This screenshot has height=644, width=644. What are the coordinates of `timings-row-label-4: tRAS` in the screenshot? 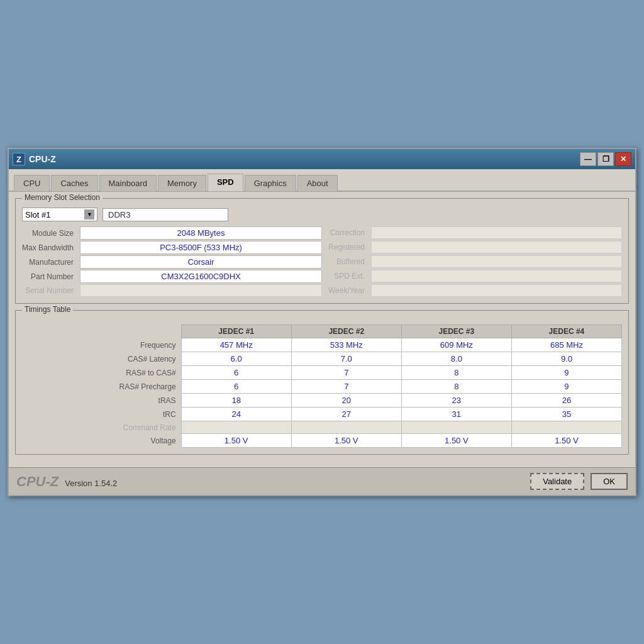 It's located at (102, 401).